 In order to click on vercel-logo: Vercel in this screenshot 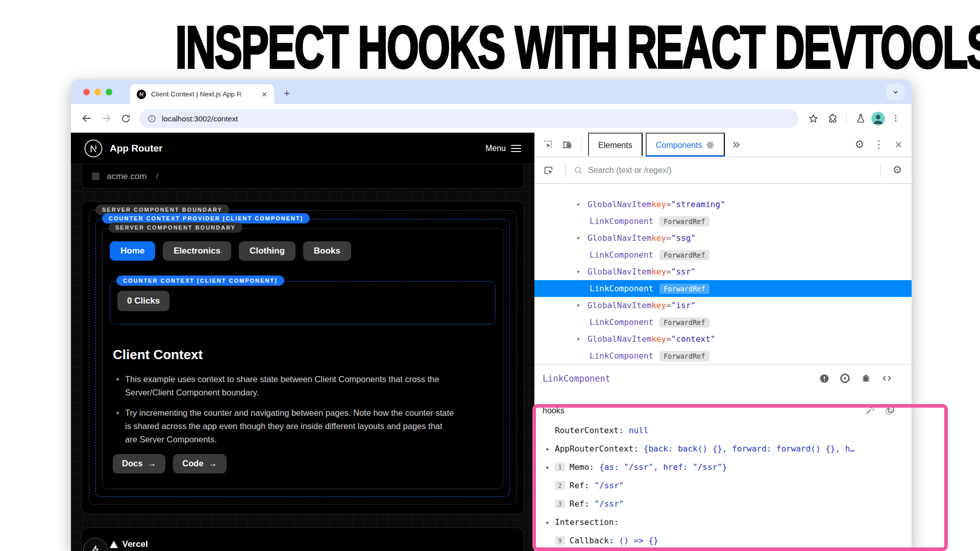, I will do `click(129, 544)`.